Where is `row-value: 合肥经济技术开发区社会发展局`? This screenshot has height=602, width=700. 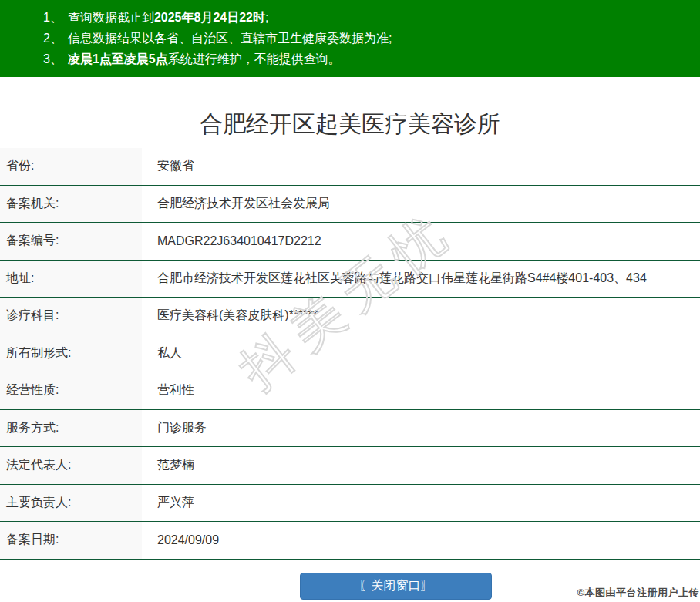 row-value: 合肥经济技术开发区社会发展局 is located at coordinates (421, 204).